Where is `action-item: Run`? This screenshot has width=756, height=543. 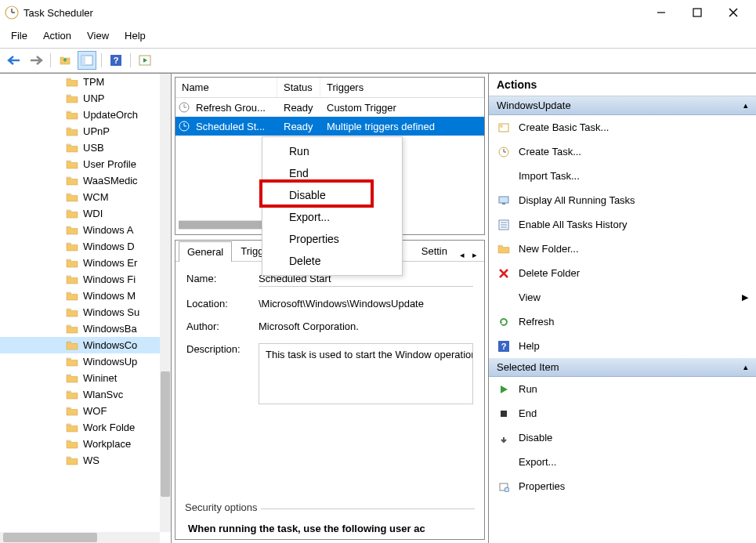
action-item: Run is located at coordinates (622, 389).